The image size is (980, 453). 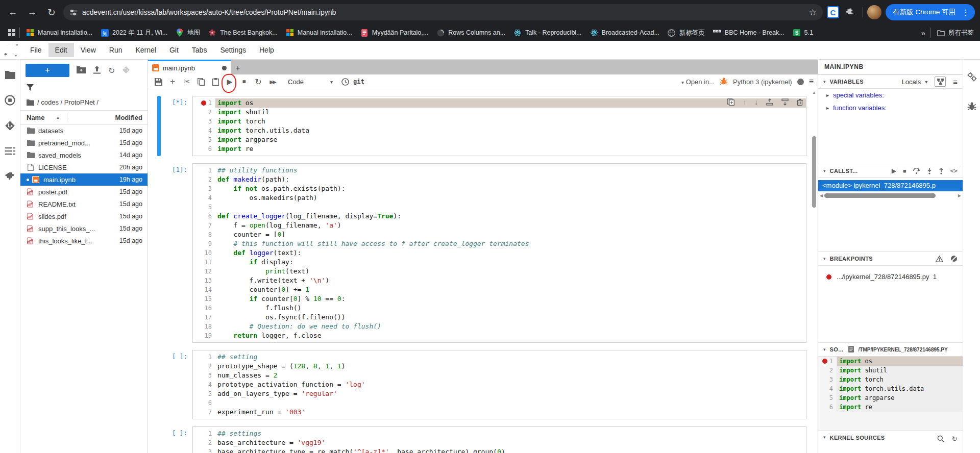 What do you see at coordinates (173, 82) in the screenshot?
I see `insert-cell-icon: +` at bounding box center [173, 82].